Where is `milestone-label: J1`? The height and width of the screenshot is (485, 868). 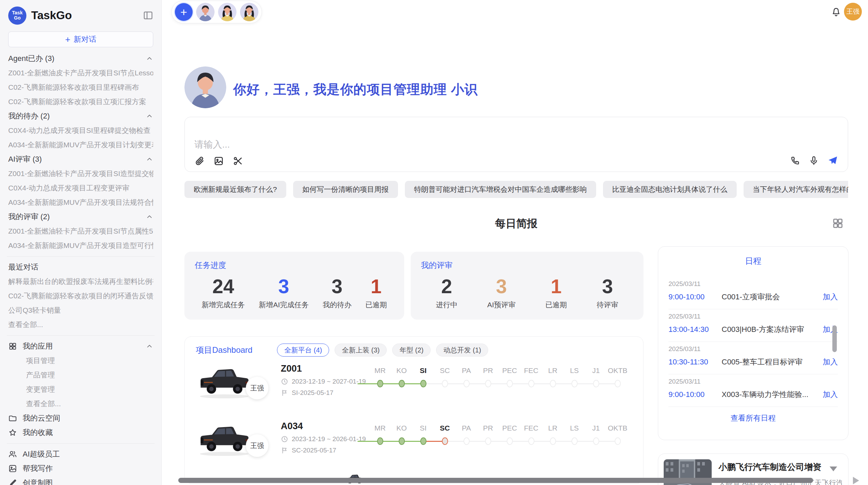 milestone-label: J1 is located at coordinates (596, 371).